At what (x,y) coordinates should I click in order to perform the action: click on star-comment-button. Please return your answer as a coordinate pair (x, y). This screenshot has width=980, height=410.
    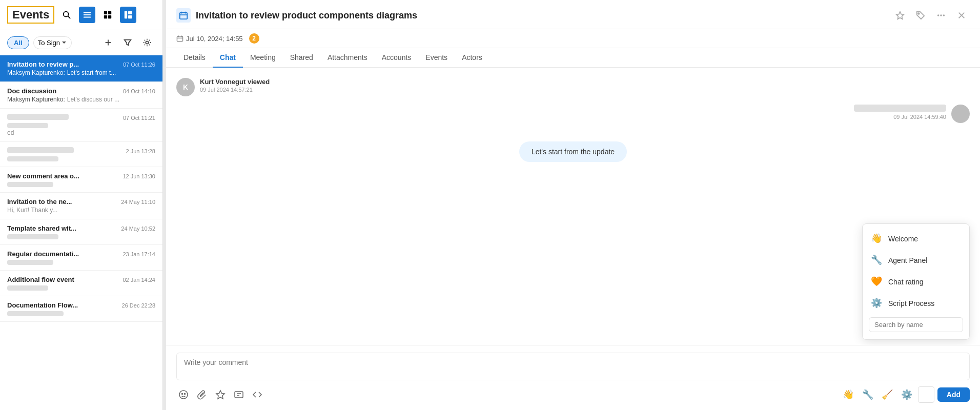
    Looking at the image, I should click on (220, 395).